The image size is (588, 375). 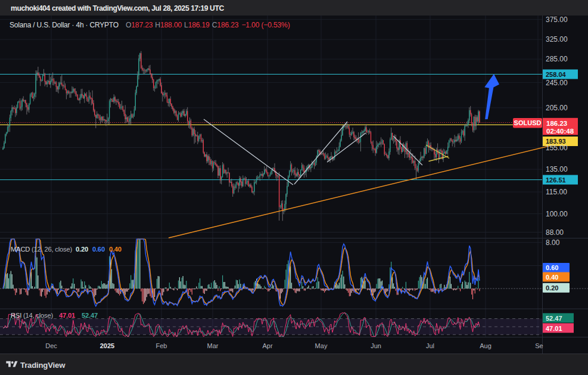 What do you see at coordinates (430, 346) in the screenshot?
I see `svg-text: Jul` at bounding box center [430, 346].